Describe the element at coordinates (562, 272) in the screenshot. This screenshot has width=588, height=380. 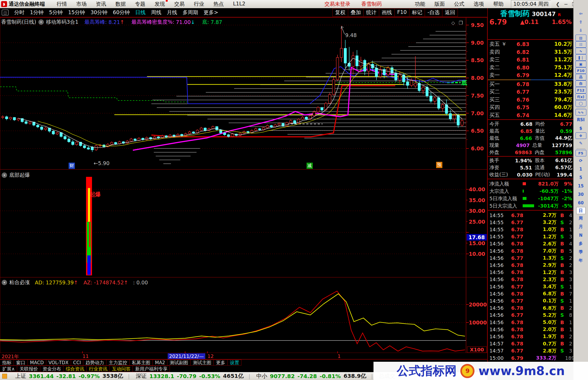
I see `tick-side: B` at that location.